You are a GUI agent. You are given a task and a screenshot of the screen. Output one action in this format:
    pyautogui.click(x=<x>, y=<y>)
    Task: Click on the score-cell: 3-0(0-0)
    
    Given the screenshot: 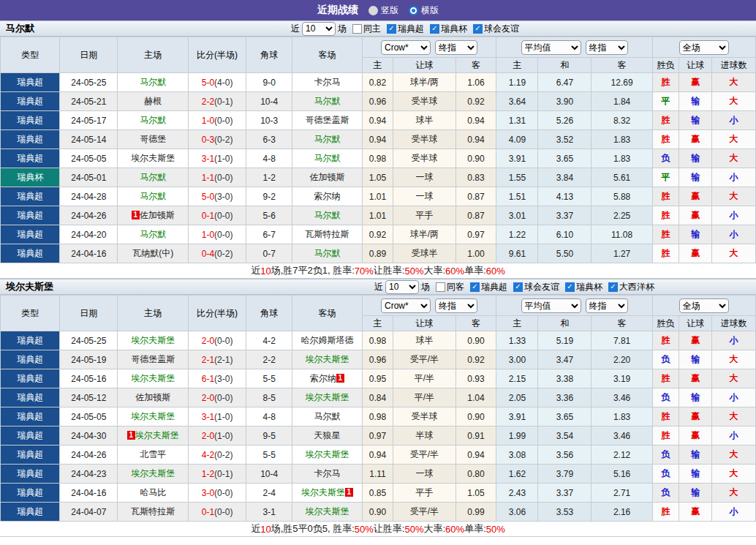 What is the action you would take?
    pyautogui.click(x=216, y=493)
    